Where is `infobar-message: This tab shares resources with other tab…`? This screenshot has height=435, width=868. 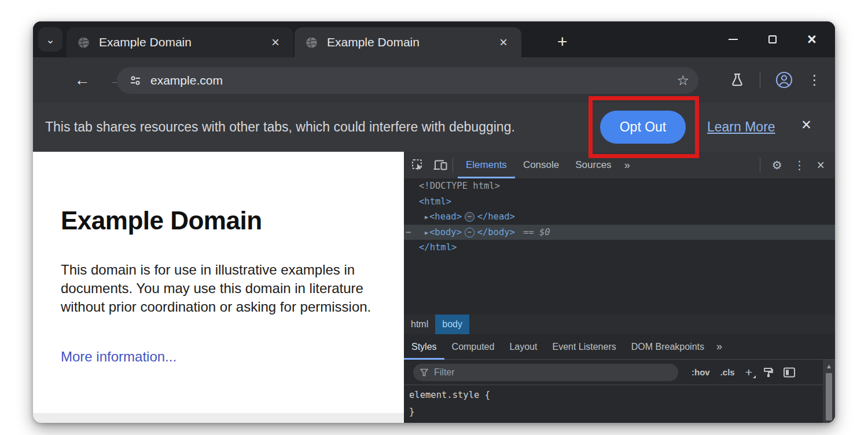 infobar-message: This tab shares resources with other tab… is located at coordinates (280, 127).